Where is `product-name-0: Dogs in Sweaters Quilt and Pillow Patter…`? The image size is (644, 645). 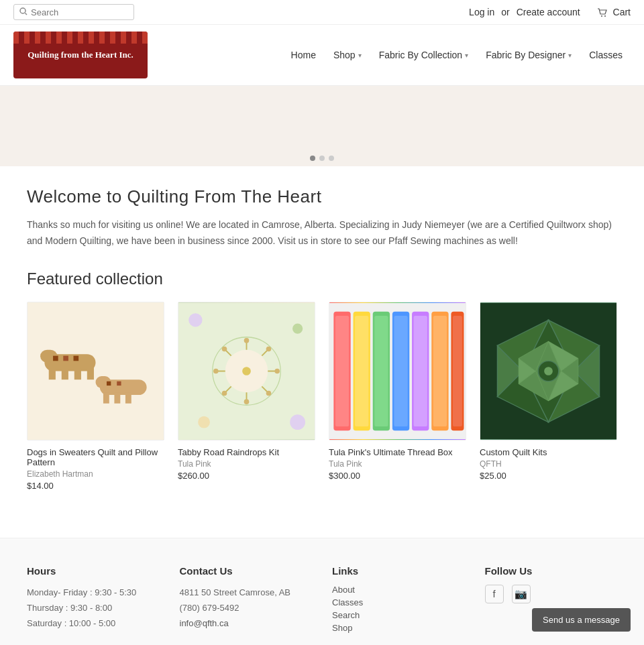 product-name-0: Dogs in Sweaters Quilt and Pillow Patter… is located at coordinates (95, 457).